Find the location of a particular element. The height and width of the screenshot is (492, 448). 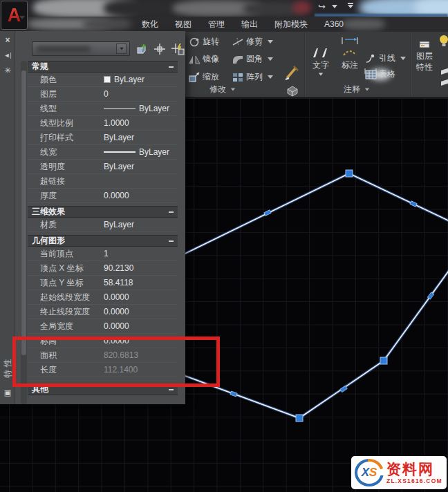

row-vertex-y: 顶点 Y 坐标 58.4118 is located at coordinates (102, 283).